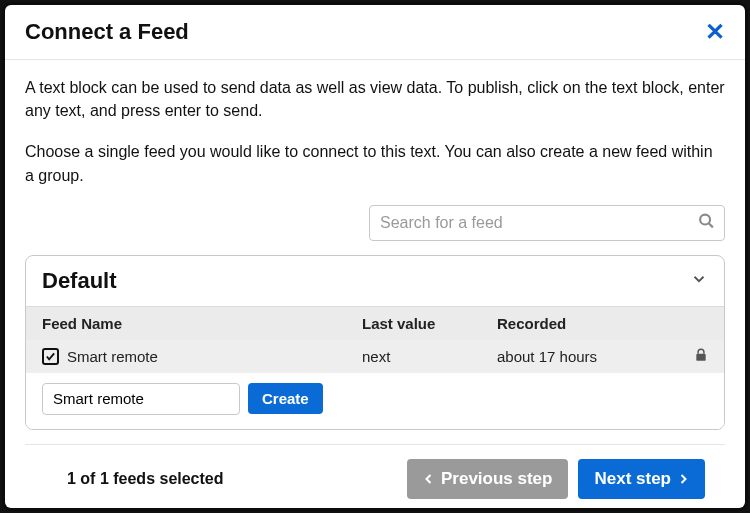  Describe the element at coordinates (488, 479) in the screenshot. I see `previous-step-button: Previous step` at that location.